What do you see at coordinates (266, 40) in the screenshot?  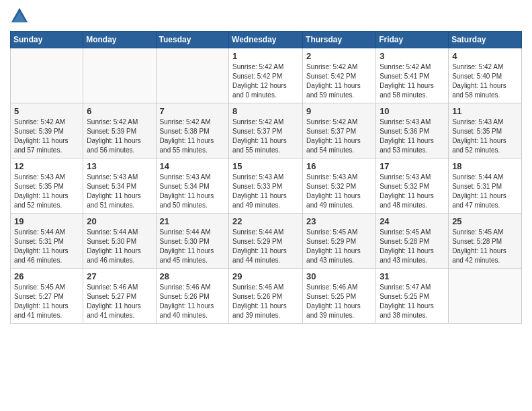 I see `weekday-header-row: SundayMondayTuesdayWednesdayThursdayFrid…` at bounding box center [266, 40].